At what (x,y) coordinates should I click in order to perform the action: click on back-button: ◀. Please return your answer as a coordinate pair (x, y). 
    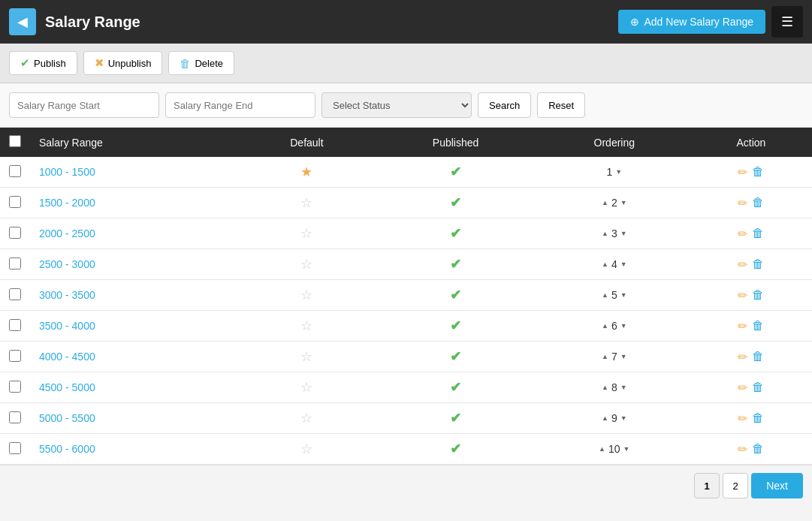
    Looking at the image, I should click on (23, 22).